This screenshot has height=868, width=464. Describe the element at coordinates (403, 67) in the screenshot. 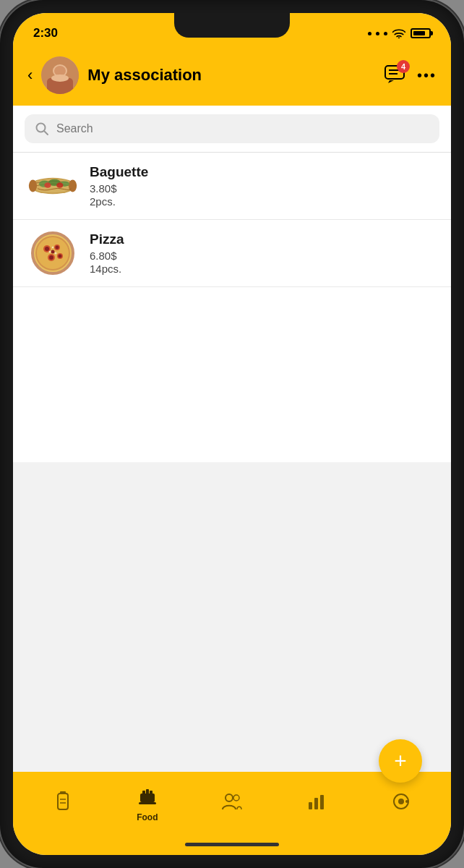

I see `notification-badge: 4` at that location.